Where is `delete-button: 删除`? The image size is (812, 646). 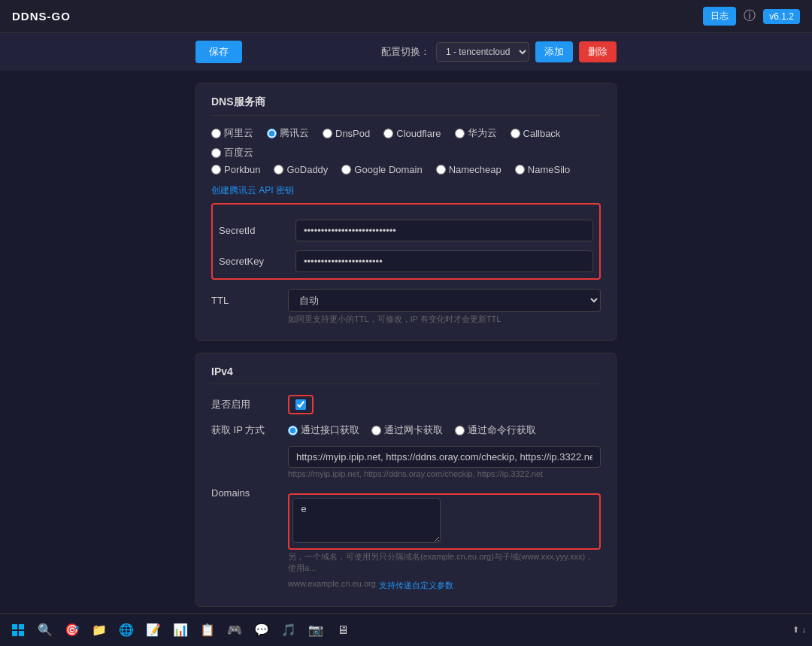
delete-button: 删除 is located at coordinates (598, 52).